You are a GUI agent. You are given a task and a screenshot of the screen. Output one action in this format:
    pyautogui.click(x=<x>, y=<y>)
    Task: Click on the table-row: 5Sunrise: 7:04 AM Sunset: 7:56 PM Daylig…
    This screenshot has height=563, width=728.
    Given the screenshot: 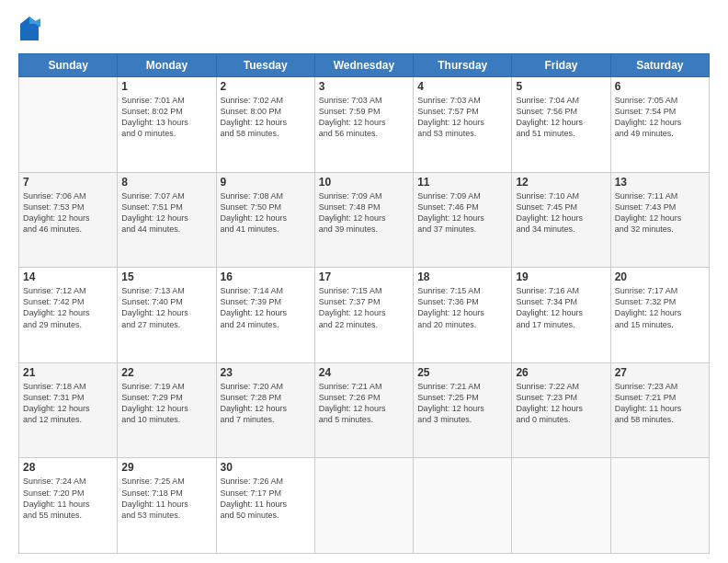 What is the action you would take?
    pyautogui.click(x=561, y=125)
    